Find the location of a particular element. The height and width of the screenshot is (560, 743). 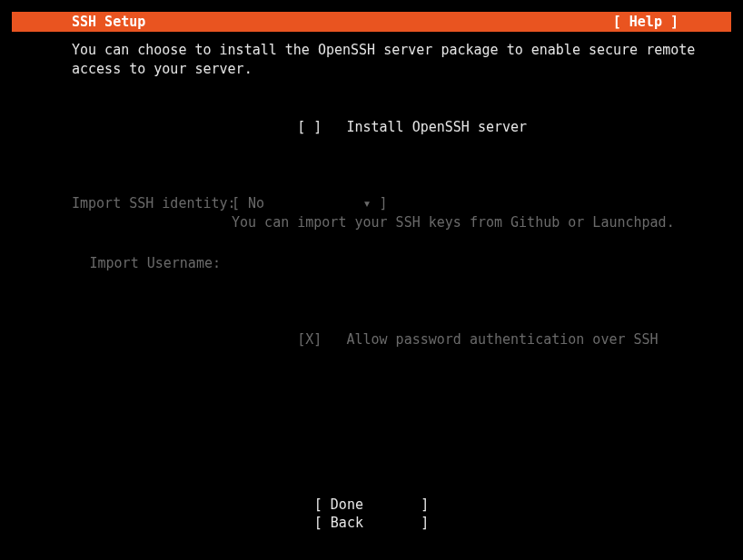

install-openssh-label: Install OpenSSH server is located at coordinates (436, 127).